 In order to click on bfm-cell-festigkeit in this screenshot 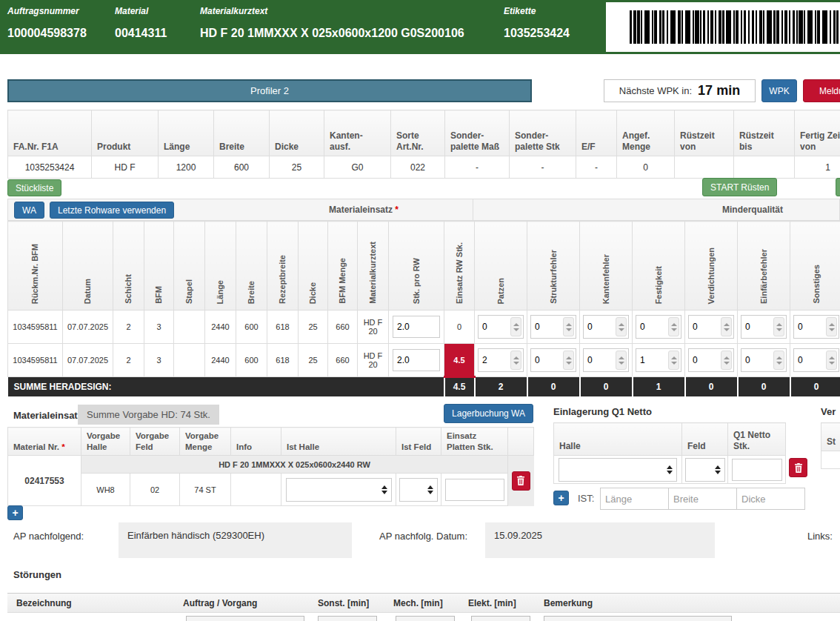, I will do `click(659, 360)`.